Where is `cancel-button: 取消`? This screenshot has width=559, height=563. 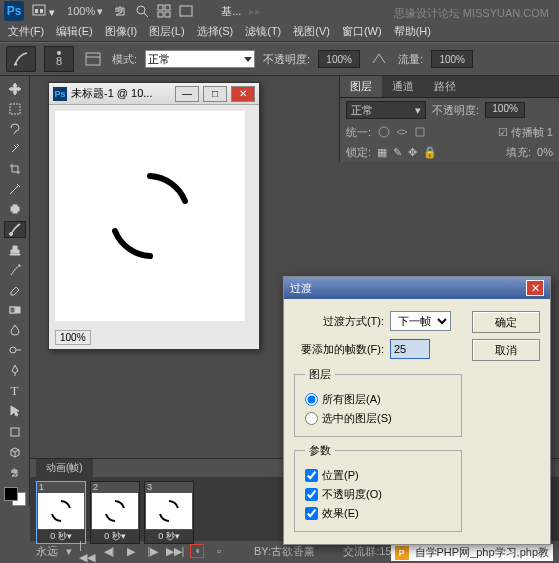 cancel-button: 取消 is located at coordinates (506, 350).